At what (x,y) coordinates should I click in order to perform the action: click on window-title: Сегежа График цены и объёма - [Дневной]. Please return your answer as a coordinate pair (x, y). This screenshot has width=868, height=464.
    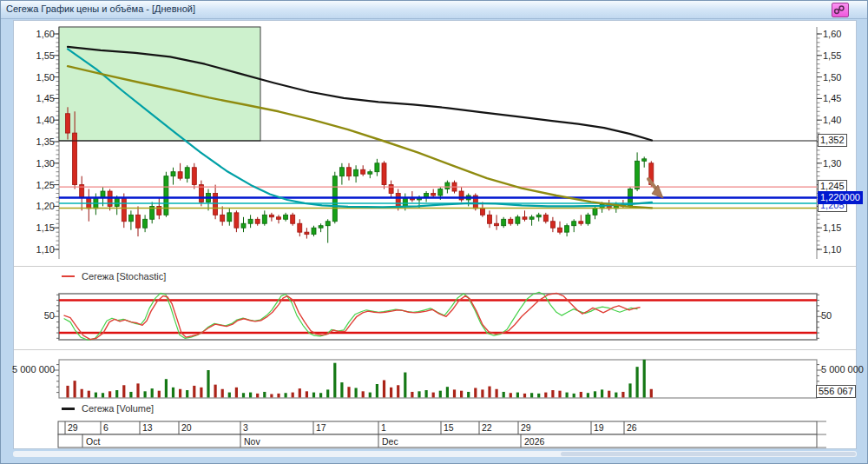
    Looking at the image, I should click on (101, 9).